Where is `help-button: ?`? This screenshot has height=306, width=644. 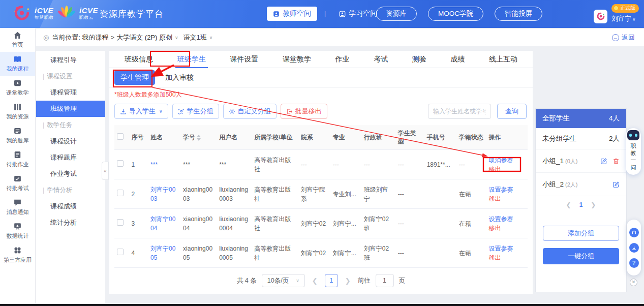 help-button: ? is located at coordinates (634, 263).